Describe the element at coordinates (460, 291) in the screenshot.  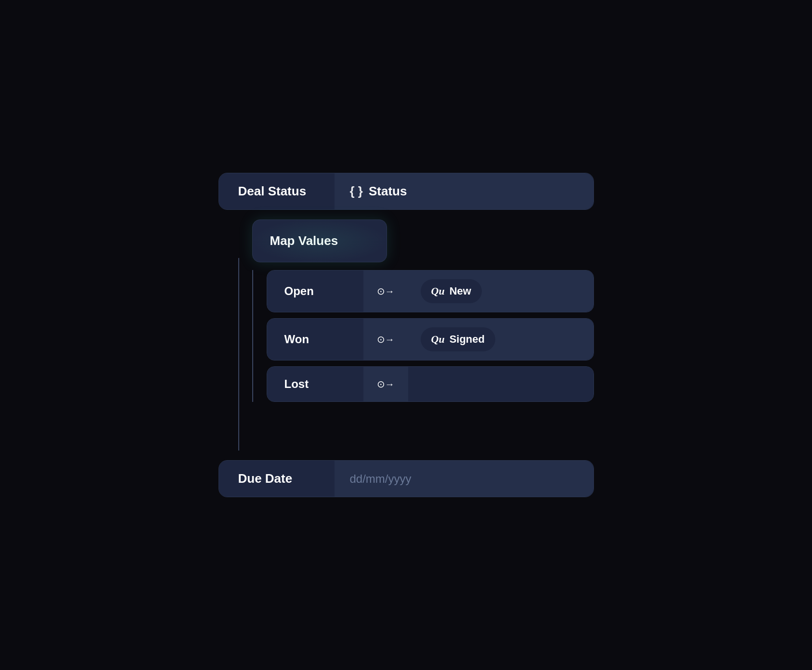
I see `target-label-open: New` at that location.